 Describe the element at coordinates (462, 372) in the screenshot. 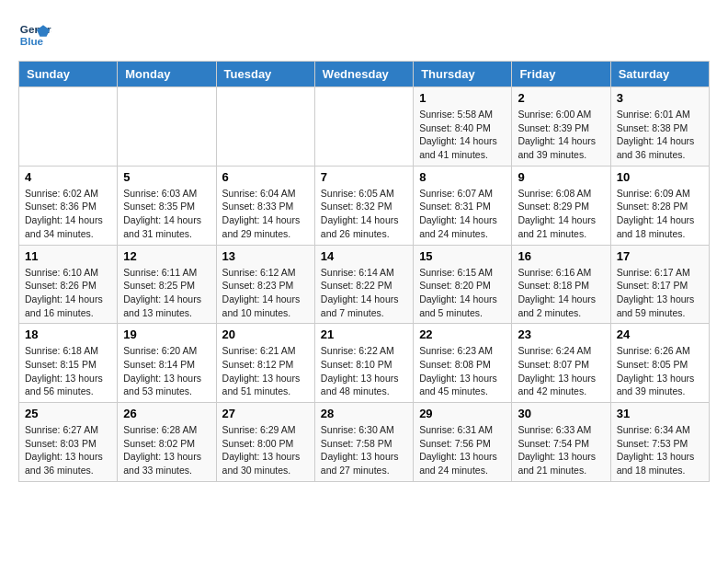

I see `day-info: Sunrise: 6:23 AM Sunset: 8:08 PM Dayligh…` at that location.